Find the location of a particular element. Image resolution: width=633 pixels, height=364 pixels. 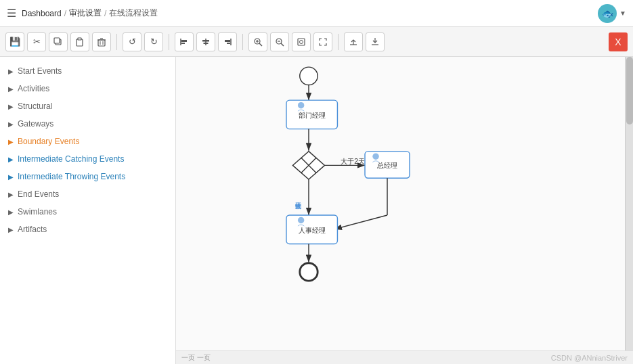

toolbar-sep2 is located at coordinates (169, 42).